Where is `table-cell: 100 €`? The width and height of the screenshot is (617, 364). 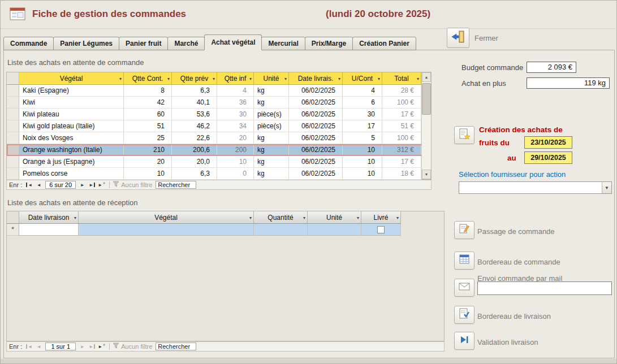
table-cell: 100 € is located at coordinates (402, 138).